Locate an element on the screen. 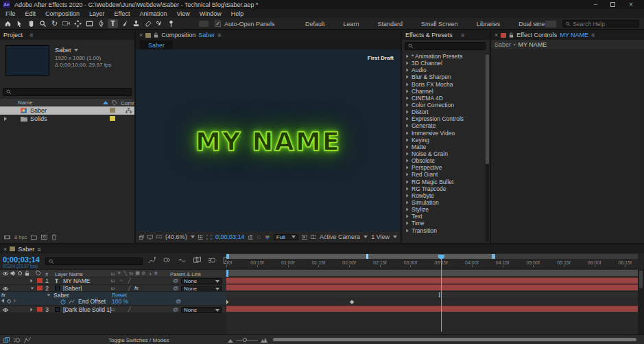 Image resolution: width=644 pixels, height=344 pixels. brush-tool-icon is located at coordinates (125, 23).